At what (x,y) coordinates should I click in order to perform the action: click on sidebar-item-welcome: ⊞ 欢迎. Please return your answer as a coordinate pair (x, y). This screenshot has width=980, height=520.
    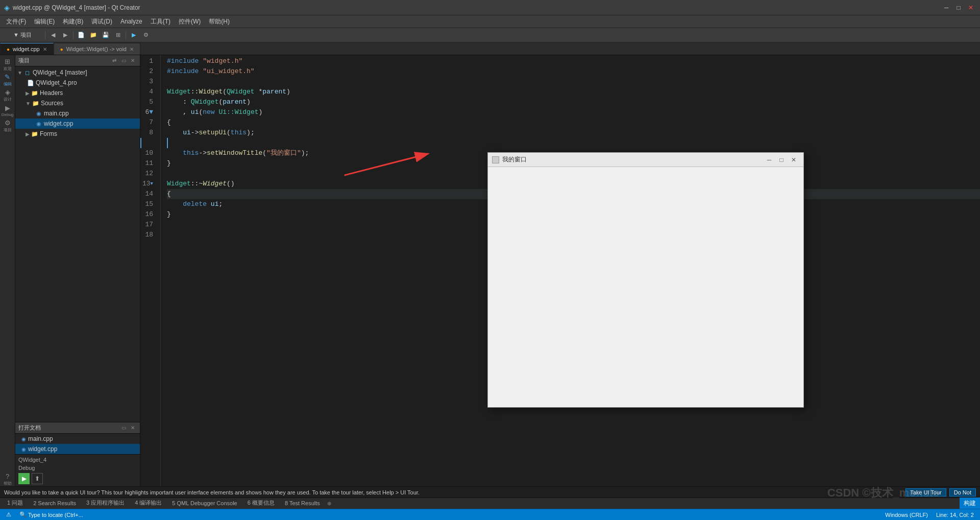
    Looking at the image, I should click on (8, 64).